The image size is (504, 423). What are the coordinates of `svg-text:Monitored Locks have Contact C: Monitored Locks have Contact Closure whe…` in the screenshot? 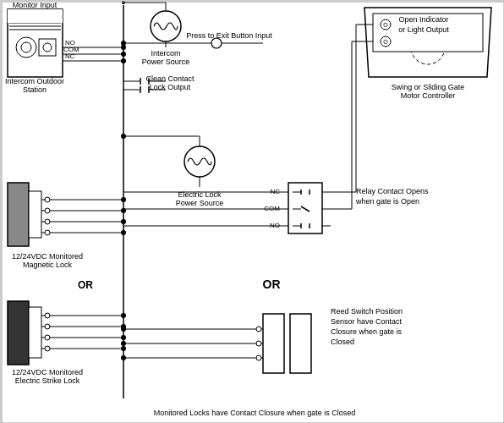 It's located at (255, 413).